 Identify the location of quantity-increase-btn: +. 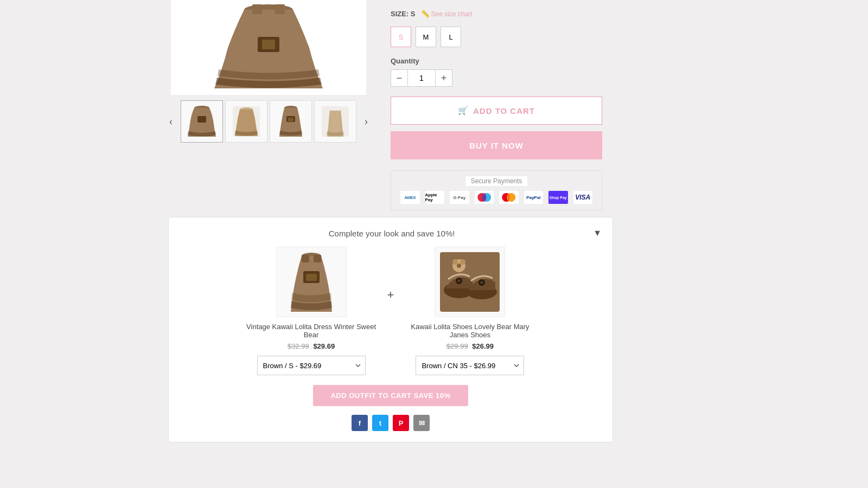
(444, 78).